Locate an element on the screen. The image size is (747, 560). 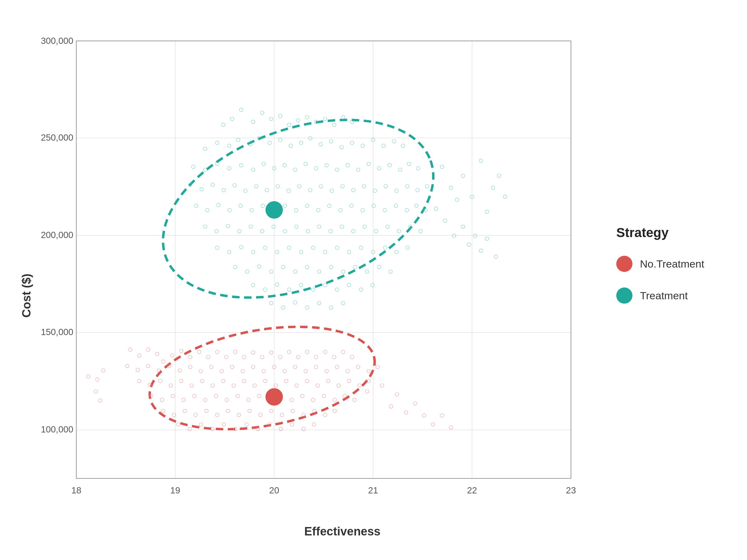
treatment-center-dot is located at coordinates (274, 210).